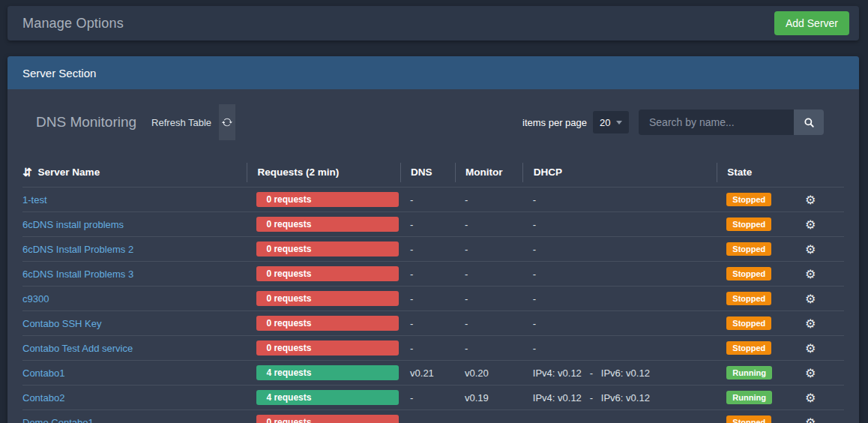 This screenshot has height=423, width=868. I want to click on items-per-page-value: 20, so click(605, 123).